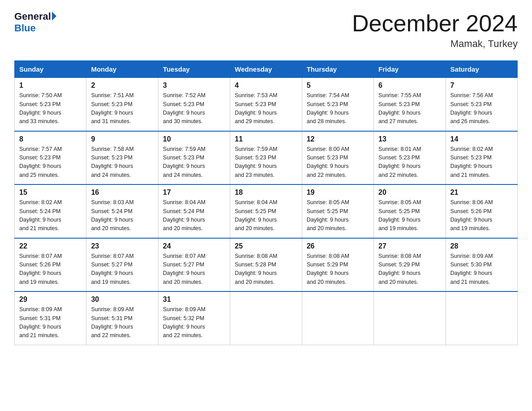  What do you see at coordinates (266, 158) in the screenshot?
I see `calendar-day-cell: 11 Sunrise: 7:59 AM Sunset: 5:23 PM Dayl…` at bounding box center [266, 158].